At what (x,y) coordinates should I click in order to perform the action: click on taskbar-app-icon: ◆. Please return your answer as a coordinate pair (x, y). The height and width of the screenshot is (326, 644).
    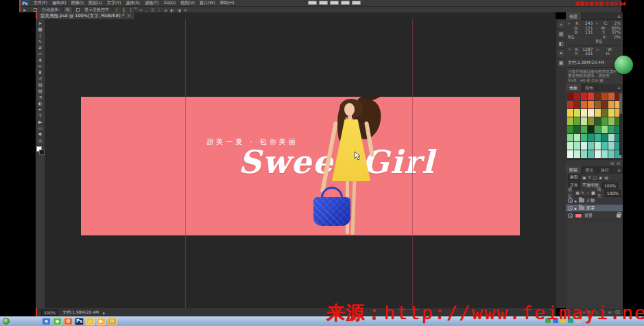
    Looking at the image, I should click on (58, 321).